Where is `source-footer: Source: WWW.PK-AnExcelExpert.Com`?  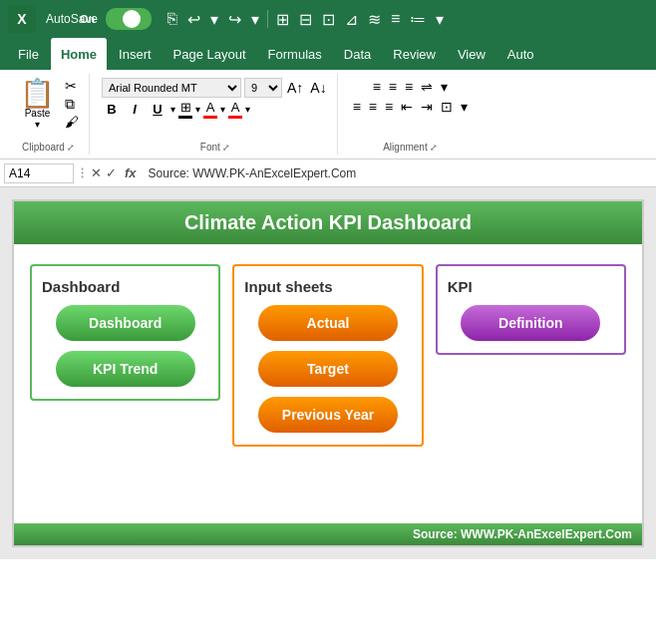
source-footer: Source: WWW.PK-AnExcelExpert.Com is located at coordinates (328, 534).